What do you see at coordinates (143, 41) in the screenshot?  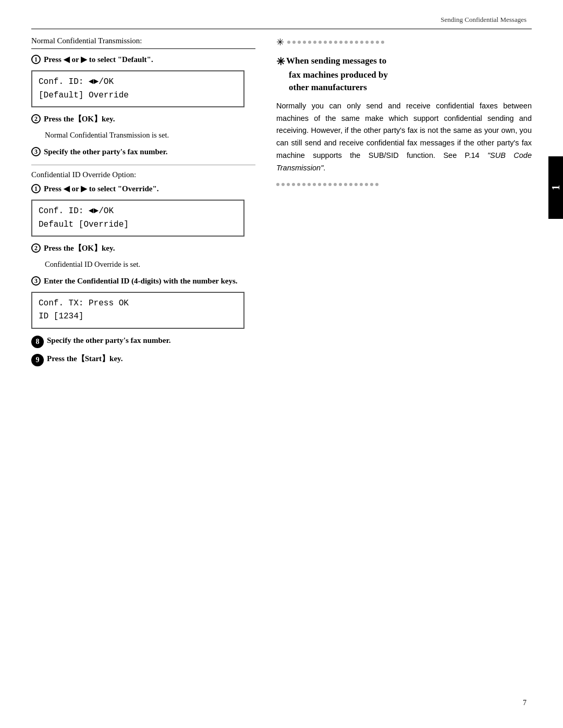 I see `section-title: Normal Confidential Transmission:` at bounding box center [143, 41].